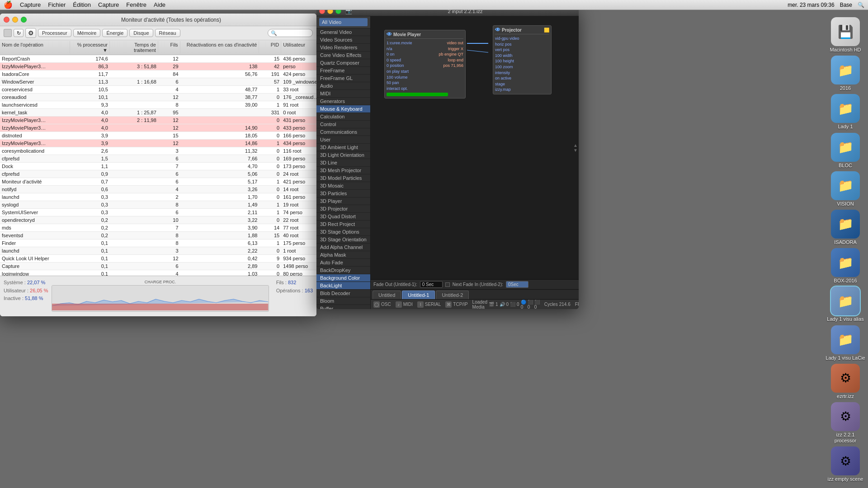 Image resolution: width=868 pixels, height=488 pixels. I want to click on left-panel-item: FreeFrame, so click(344, 70).